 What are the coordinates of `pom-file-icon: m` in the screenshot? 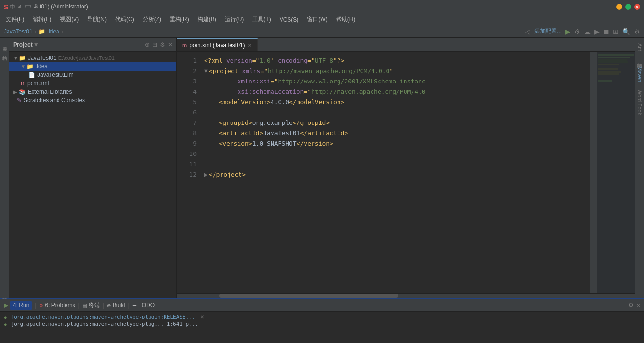 It's located at (23, 83).